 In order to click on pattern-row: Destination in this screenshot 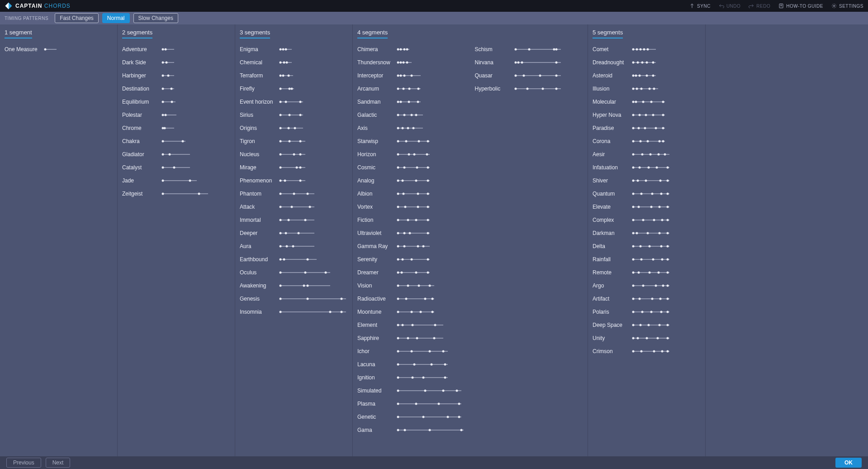, I will do `click(176, 89)`.